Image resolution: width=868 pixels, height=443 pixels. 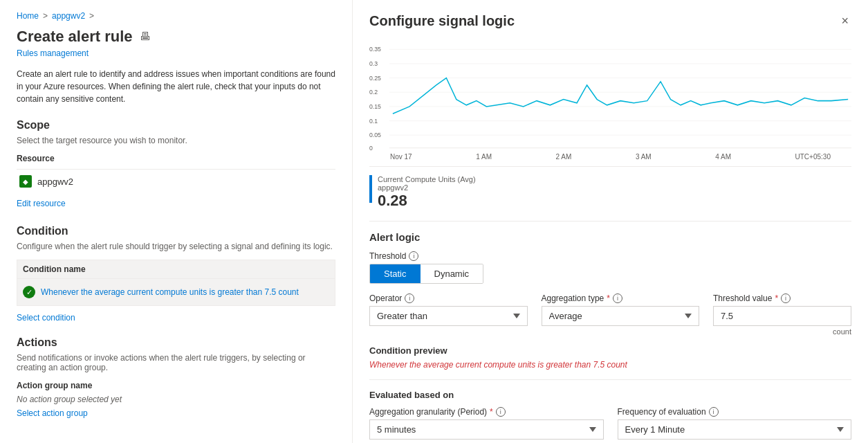 I want to click on panel-title: Configure signal logic, so click(x=442, y=21).